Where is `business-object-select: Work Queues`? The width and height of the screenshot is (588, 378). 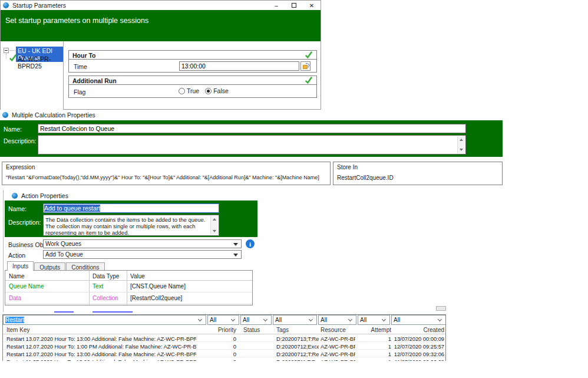 business-object-select: Work Queues is located at coordinates (143, 244).